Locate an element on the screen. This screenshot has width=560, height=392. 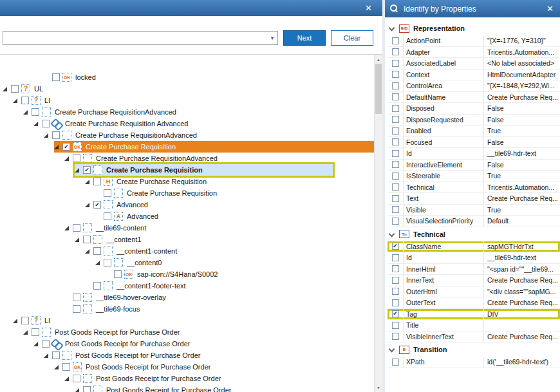
property-value: "{X=-1776, Y=310}" is located at coordinates (522, 41).